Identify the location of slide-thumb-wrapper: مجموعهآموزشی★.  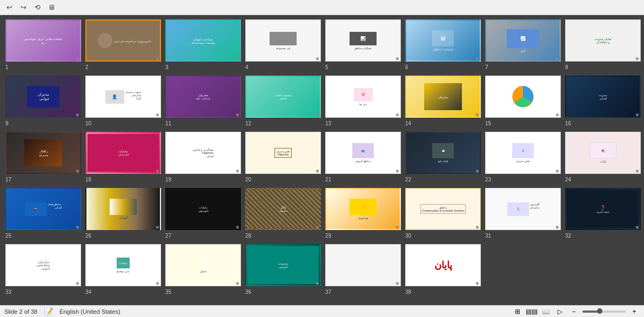
(283, 266).